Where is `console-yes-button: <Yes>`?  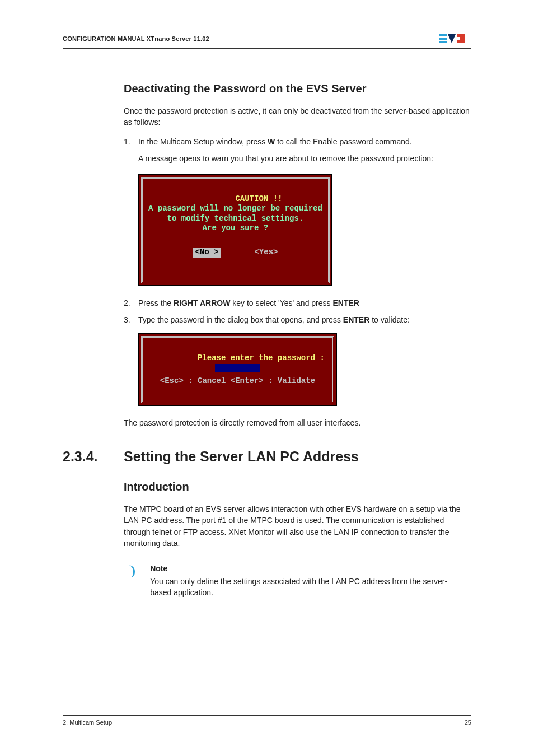
console-yes-button: <Yes> is located at coordinates (266, 253).